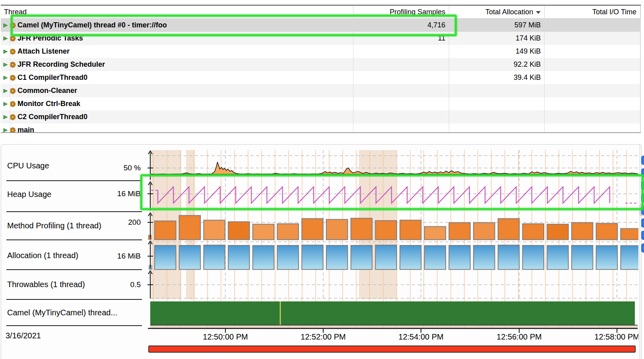 The height and width of the screenshot is (359, 644). I want to click on total-allocation-cell: 174 KiB, so click(497, 38).